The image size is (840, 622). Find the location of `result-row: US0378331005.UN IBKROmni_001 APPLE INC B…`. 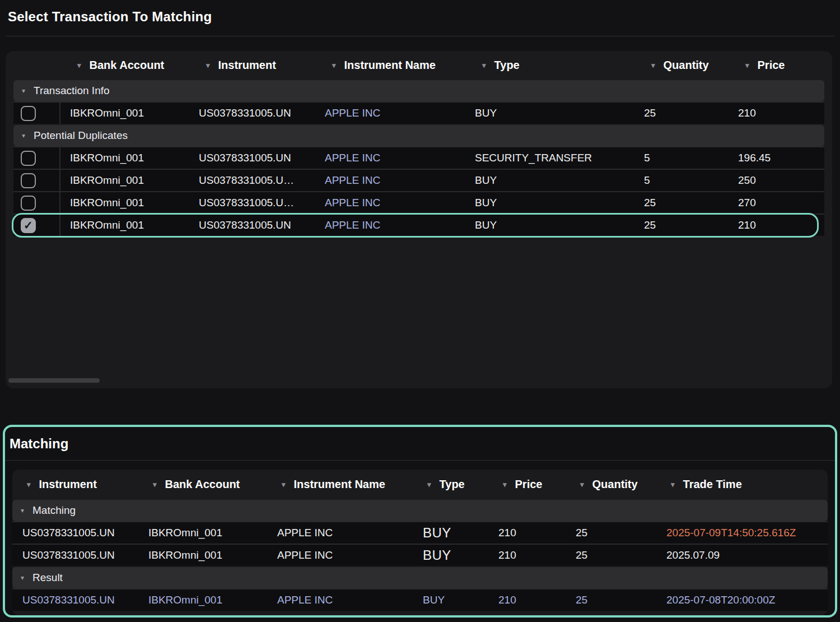

result-row: US0378331005.UN IBKROmni_001 APPLE INC B… is located at coordinates (420, 600).